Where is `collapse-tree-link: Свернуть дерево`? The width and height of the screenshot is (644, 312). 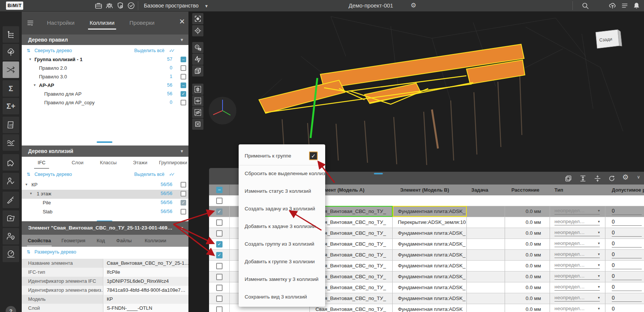
collapse-tree-link: Свернуть дерево is located at coordinates (53, 174).